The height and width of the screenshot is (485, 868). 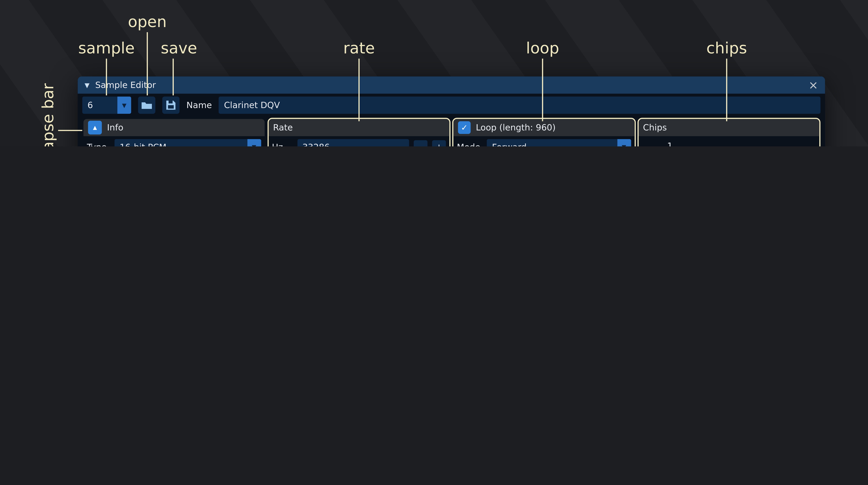 I want to click on annotation-rate-label: rate, so click(x=359, y=48).